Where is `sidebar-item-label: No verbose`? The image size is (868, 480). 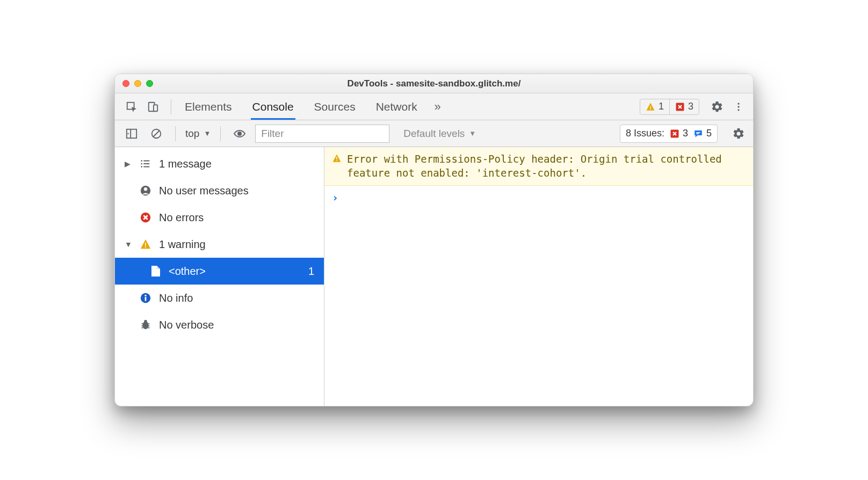 sidebar-item-label: No verbose is located at coordinates (186, 325).